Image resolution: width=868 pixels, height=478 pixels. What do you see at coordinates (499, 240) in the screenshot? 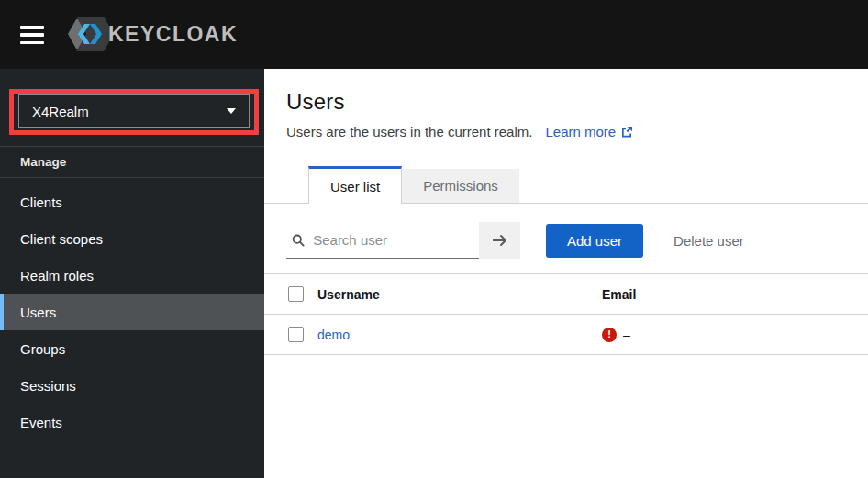
I see `search-submit-button` at bounding box center [499, 240].